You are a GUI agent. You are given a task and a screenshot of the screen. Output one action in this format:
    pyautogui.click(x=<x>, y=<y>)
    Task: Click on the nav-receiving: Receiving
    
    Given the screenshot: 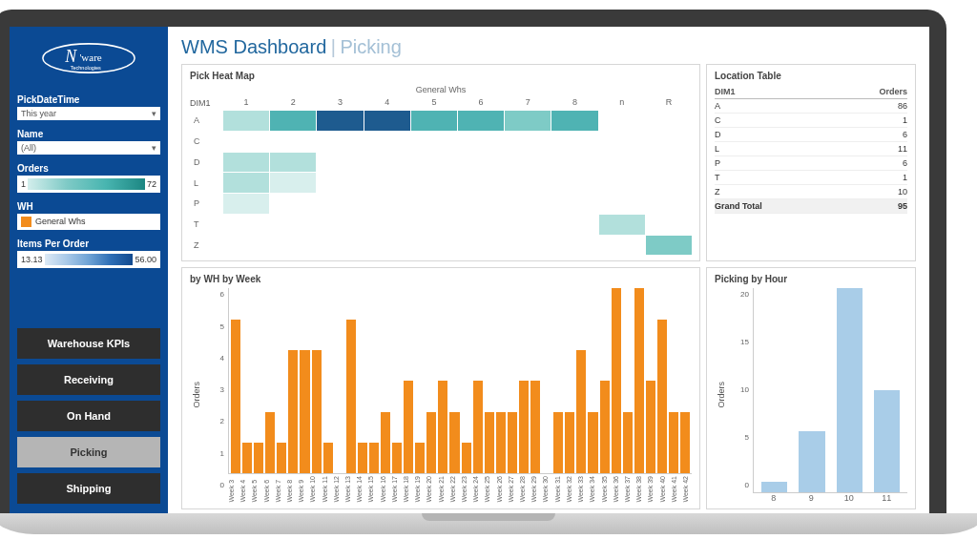 What is the action you would take?
    pyautogui.click(x=89, y=380)
    